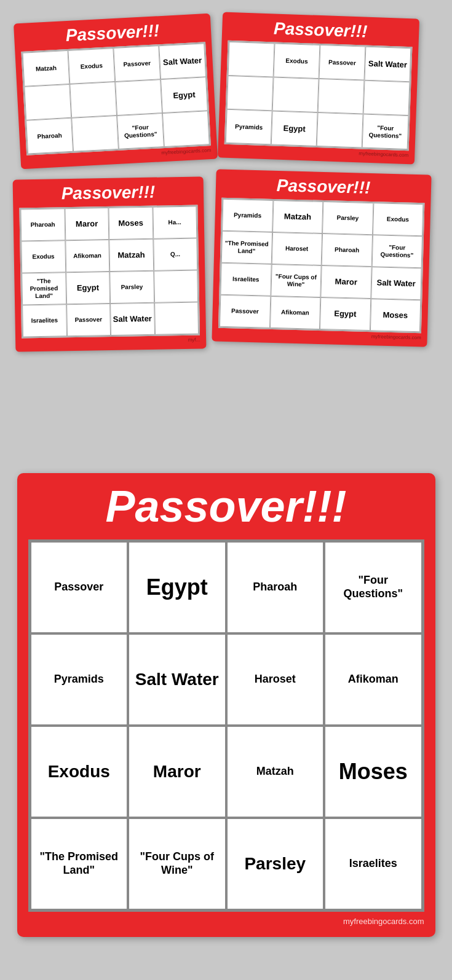 This screenshot has width=452, height=980. What do you see at coordinates (323, 187) in the screenshot?
I see `mini-card-4-title: Passover!!!` at bounding box center [323, 187].